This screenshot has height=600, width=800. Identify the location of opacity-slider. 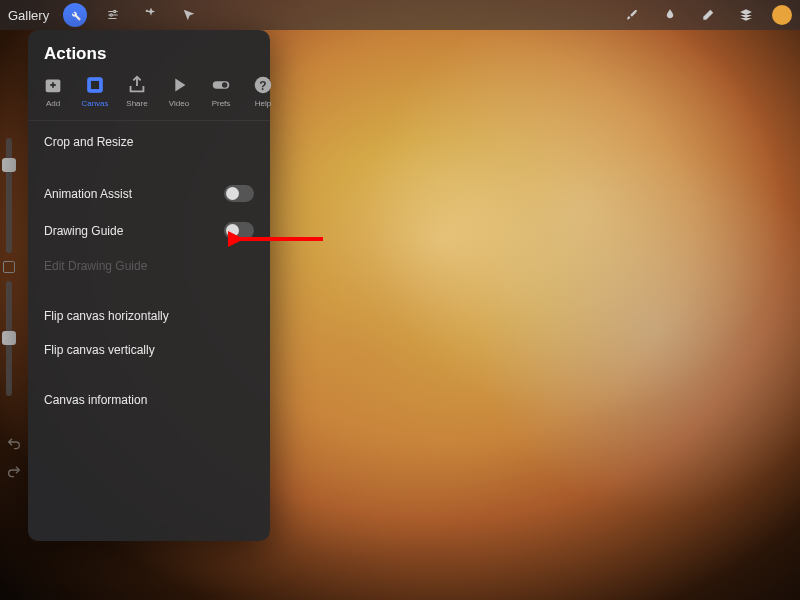
(9, 338).